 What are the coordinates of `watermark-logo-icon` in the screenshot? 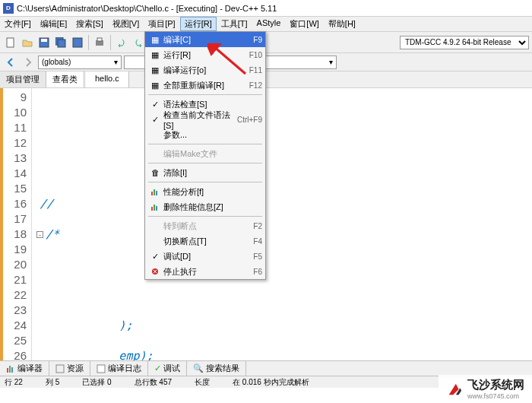 It's located at (454, 389).